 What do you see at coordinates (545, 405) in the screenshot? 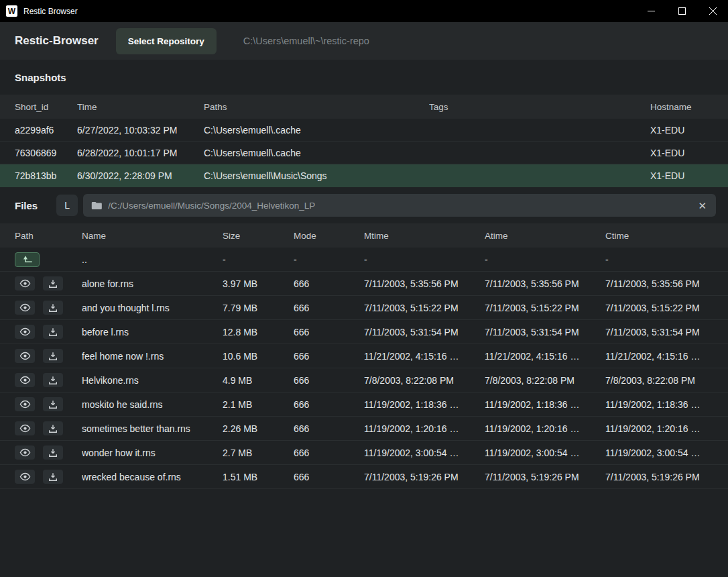
I see `file-atime: 11/19/2002, 1:18:36 …` at bounding box center [545, 405].